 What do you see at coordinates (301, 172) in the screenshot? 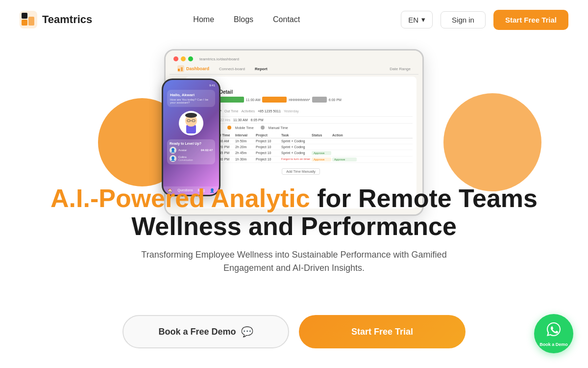
I see `add-time-button: Add Time Manually` at bounding box center [301, 172].